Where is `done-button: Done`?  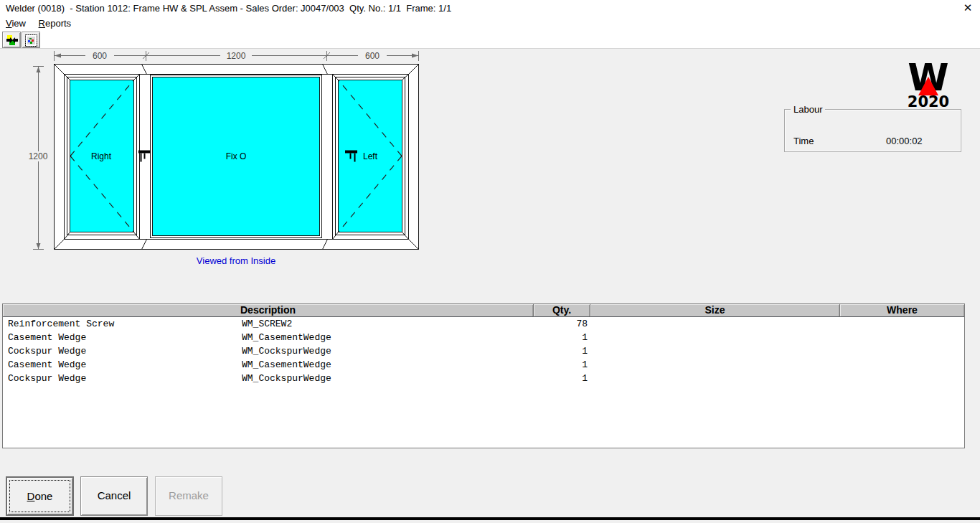
done-button: Done is located at coordinates (40, 496).